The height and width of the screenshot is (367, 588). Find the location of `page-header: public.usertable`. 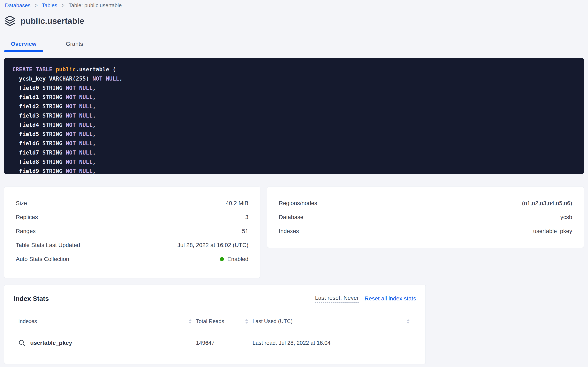

page-header: public.usertable is located at coordinates (44, 21).